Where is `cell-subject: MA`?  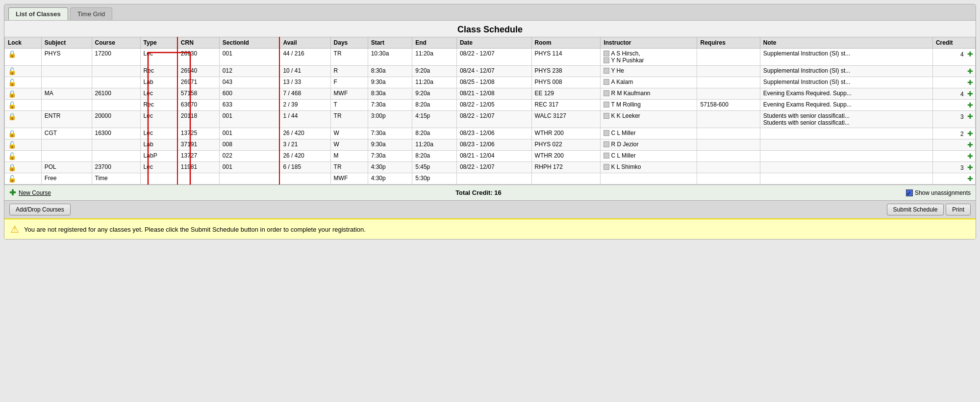
cell-subject: MA is located at coordinates (67, 94).